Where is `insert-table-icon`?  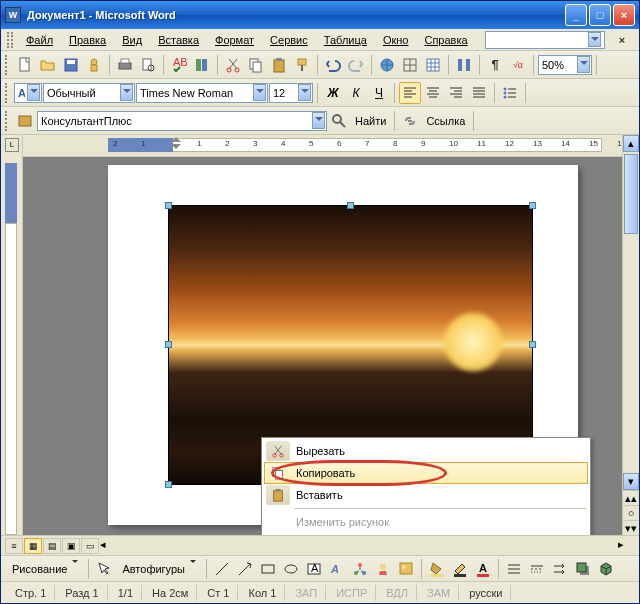
insert-table-icon is located at coordinates (433, 65).